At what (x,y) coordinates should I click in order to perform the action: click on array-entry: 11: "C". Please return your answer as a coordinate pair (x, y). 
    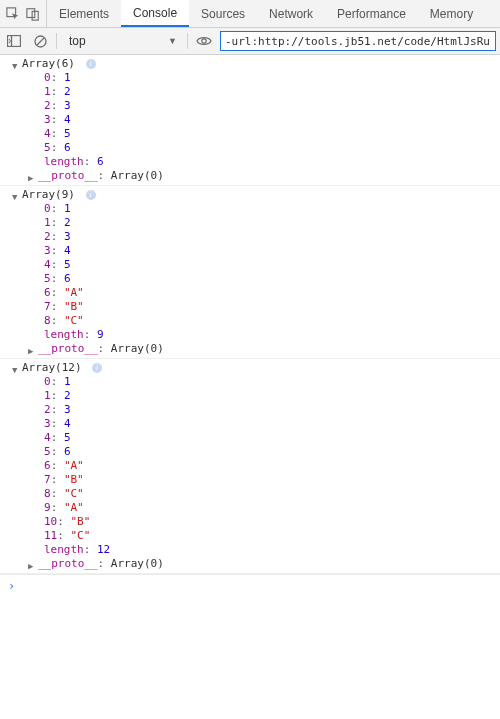
    Looking at the image, I should click on (250, 536).